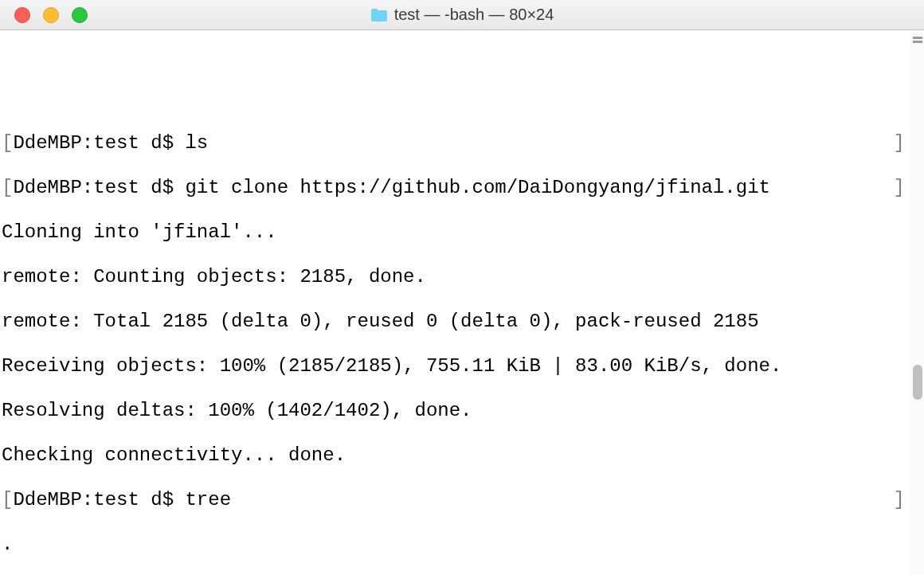  Describe the element at coordinates (80, 15) in the screenshot. I see `maximize-button` at that location.